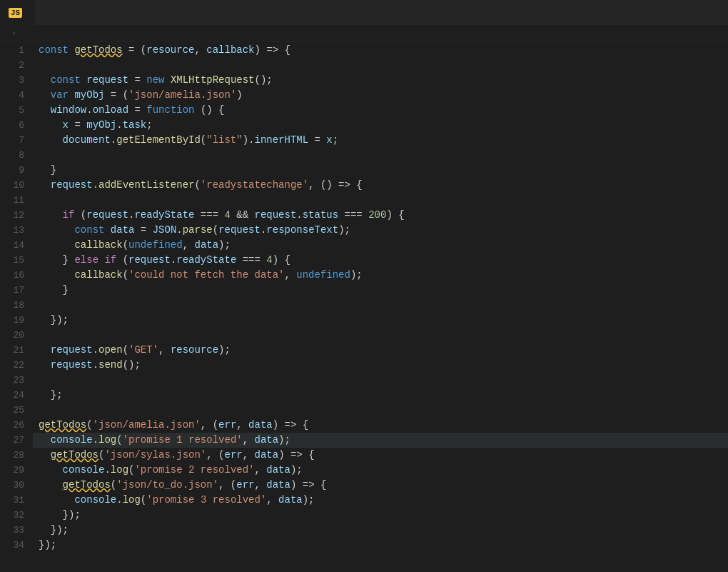 The image size is (728, 572). What do you see at coordinates (380, 230) in the screenshot?
I see `code-line: const data = JSON.parse(request.response…` at bounding box center [380, 230].